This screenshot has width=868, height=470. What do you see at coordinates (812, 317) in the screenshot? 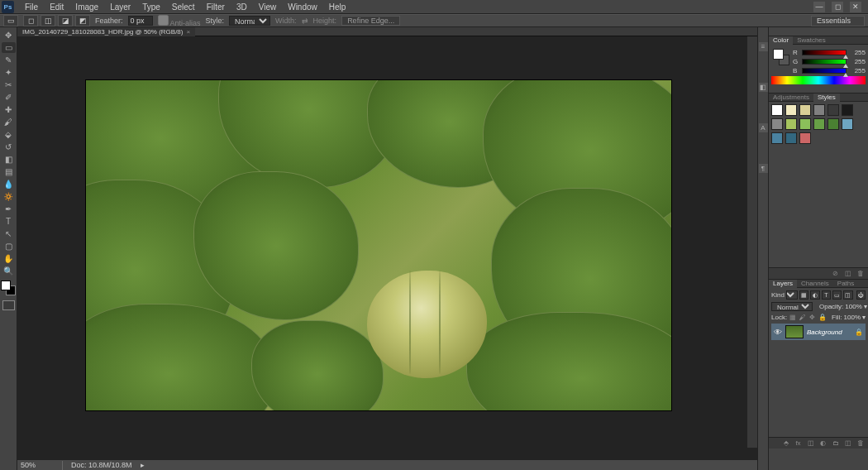
I see `lock-position-icon: ✥` at bounding box center [812, 317].